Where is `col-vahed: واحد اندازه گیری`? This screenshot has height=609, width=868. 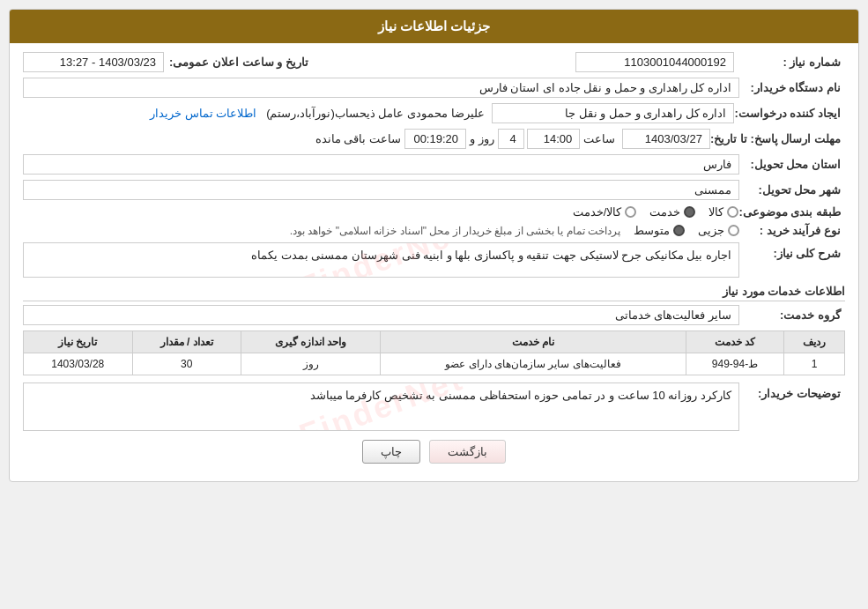 col-vahed: واحد اندازه گیری is located at coordinates (310, 342).